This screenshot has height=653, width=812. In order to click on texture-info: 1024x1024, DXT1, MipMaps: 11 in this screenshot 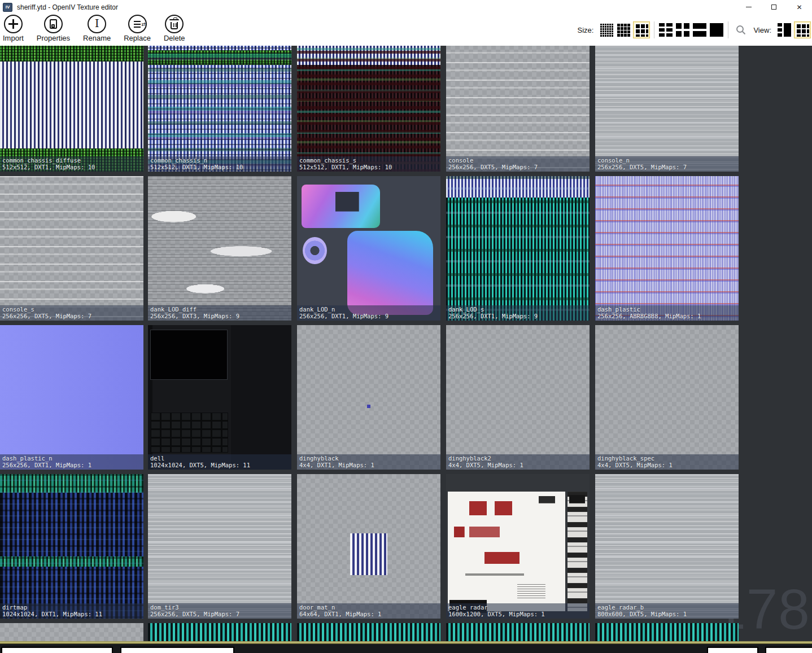, I will do `click(72, 614)`.